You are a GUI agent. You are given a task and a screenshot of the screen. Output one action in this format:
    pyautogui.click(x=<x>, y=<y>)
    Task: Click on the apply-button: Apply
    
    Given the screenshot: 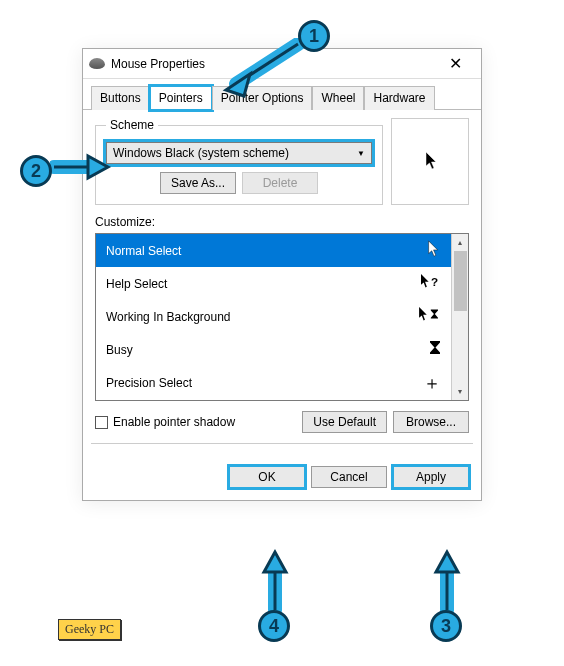 What is the action you would take?
    pyautogui.click(x=431, y=477)
    